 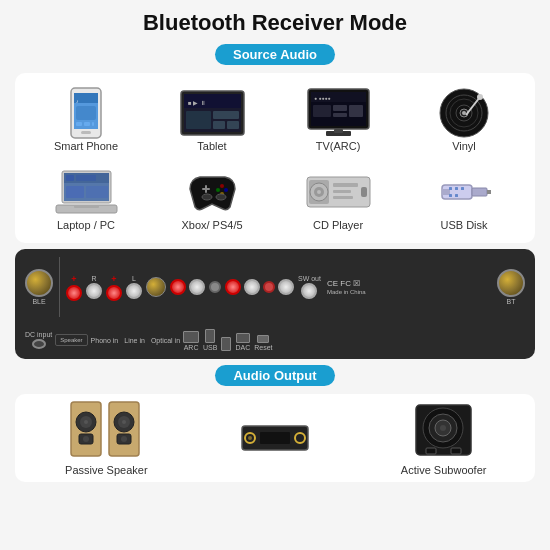 What do you see at coordinates (191, 341) in the screenshot?
I see `arc-port-area: ARC` at bounding box center [191, 341].